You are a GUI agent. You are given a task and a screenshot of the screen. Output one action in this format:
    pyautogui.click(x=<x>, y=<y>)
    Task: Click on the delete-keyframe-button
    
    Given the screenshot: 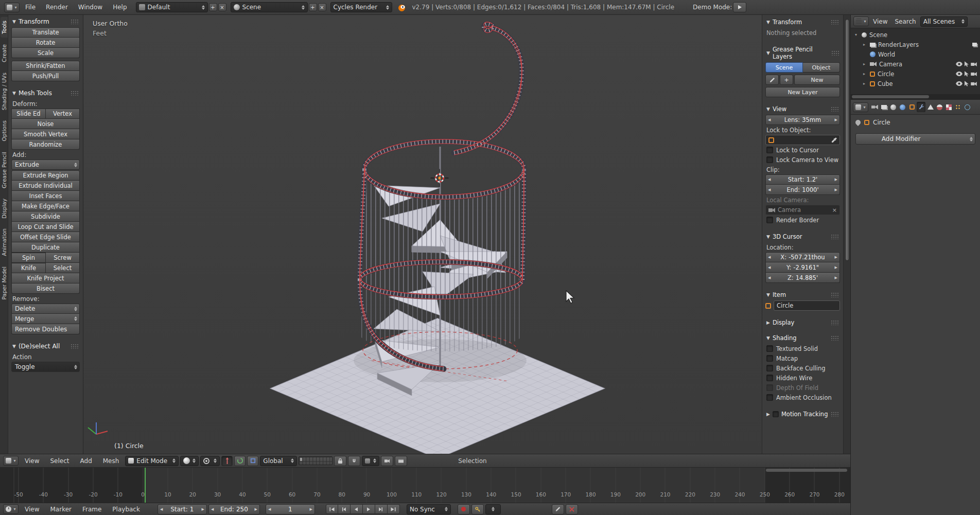 What is the action you would take?
    pyautogui.click(x=572, y=509)
    